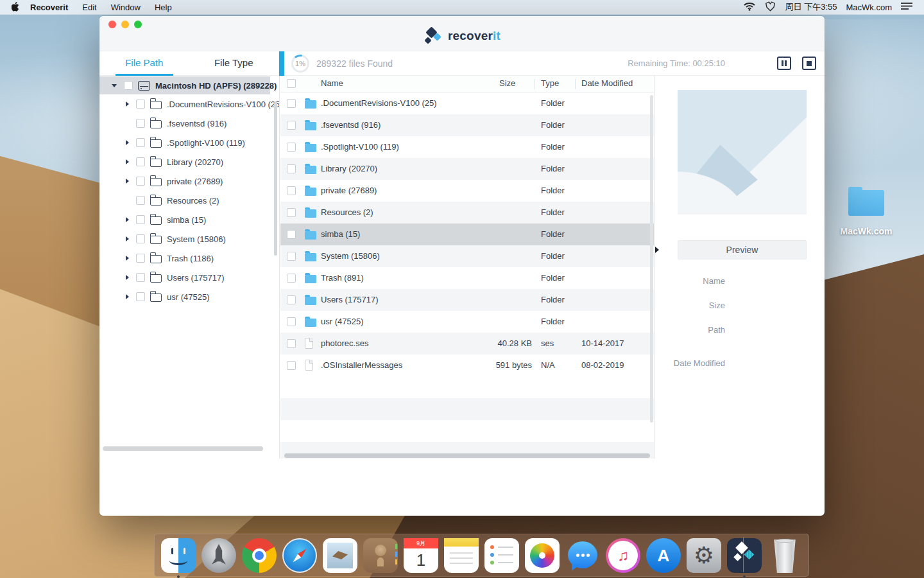 The width and height of the screenshot is (924, 578). What do you see at coordinates (467, 103) in the screenshot?
I see `table-row: .DocumentRevisions-V100 (25) Folder` at bounding box center [467, 103].